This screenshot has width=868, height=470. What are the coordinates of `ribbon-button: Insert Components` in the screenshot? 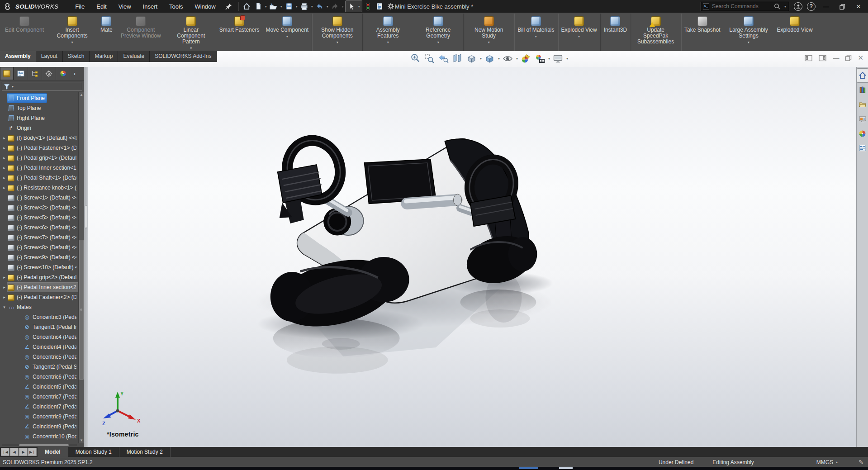 It's located at (72, 32).